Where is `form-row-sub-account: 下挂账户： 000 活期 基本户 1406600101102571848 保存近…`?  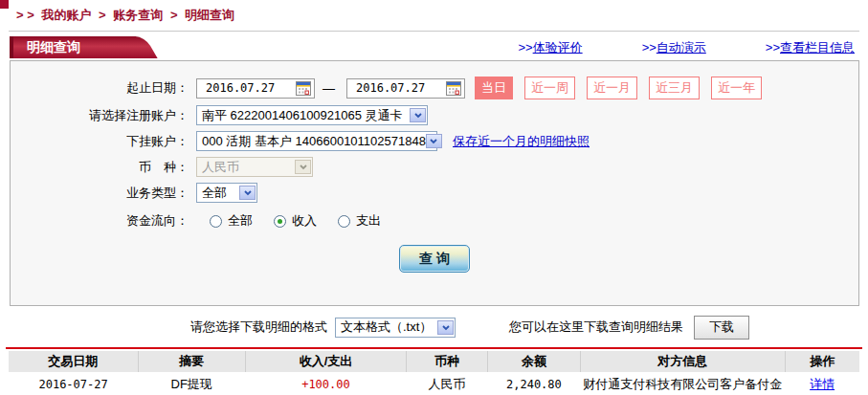 form-row-sub-account: 下挂账户： 000 活期 基本户 1406600101102571848 保存近… is located at coordinates (434, 142).